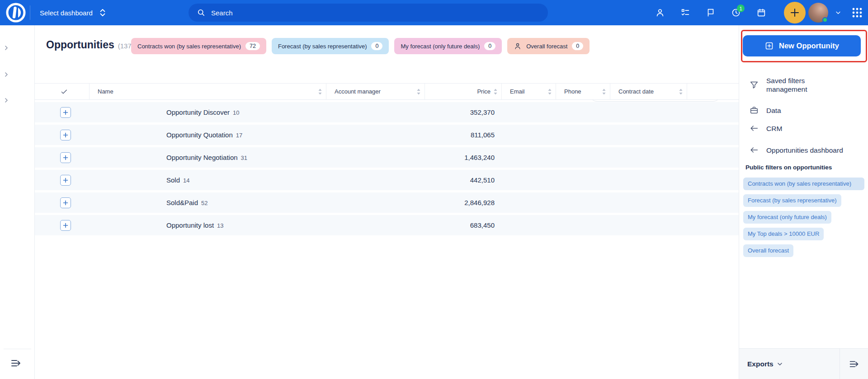 Image resolution: width=868 pixels, height=379 pixels. I want to click on select-all-checkmark, so click(62, 91).